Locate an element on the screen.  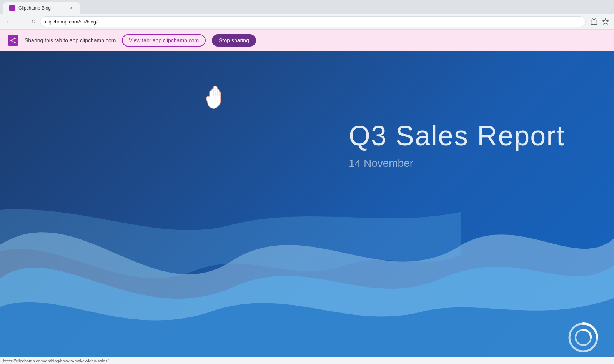
slide-date: 14 November is located at coordinates (457, 163).